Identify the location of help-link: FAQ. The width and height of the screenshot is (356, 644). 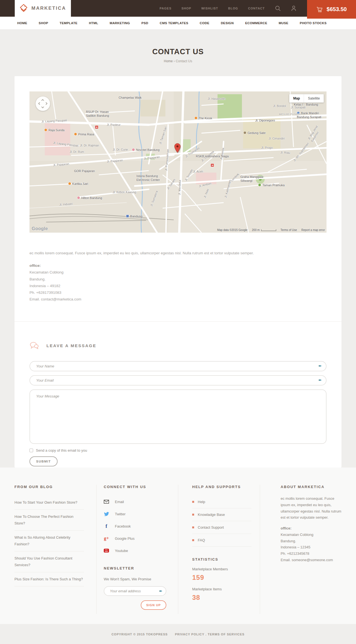
(222, 540).